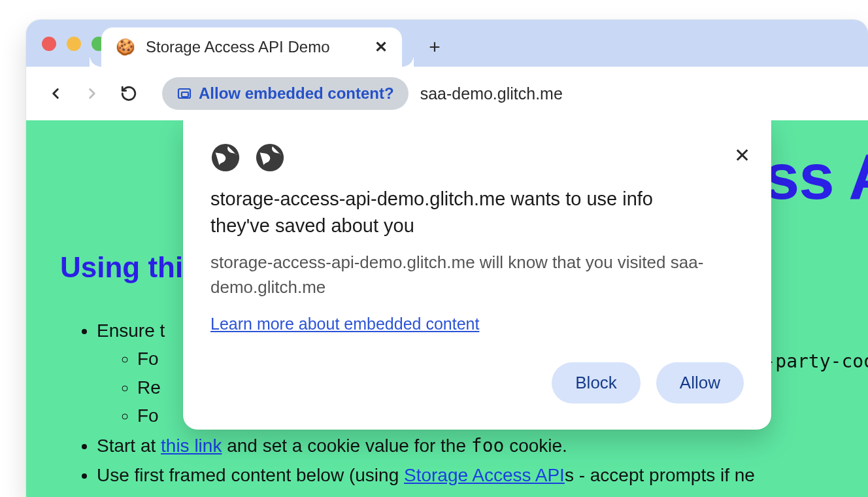 Image resolution: width=868 pixels, height=497 pixels. I want to click on tab-title: Storage Access API Demo, so click(255, 47).